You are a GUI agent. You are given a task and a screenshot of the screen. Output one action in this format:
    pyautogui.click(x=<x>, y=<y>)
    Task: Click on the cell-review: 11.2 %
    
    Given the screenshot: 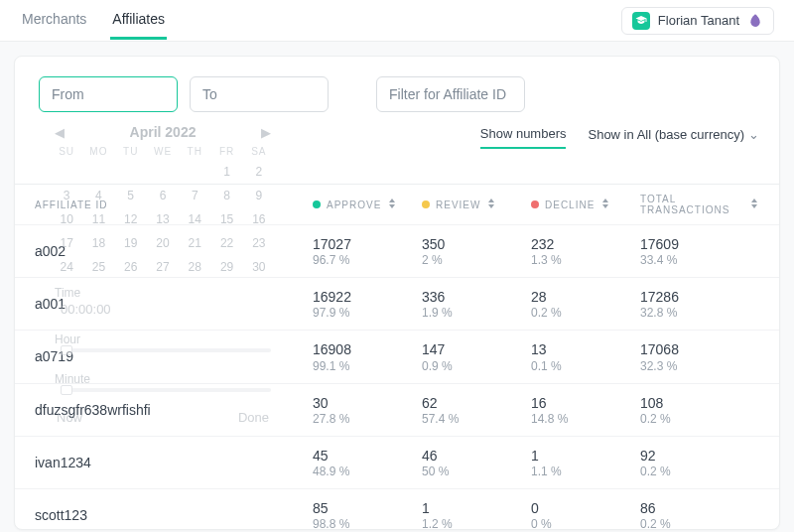 What is the action you would take?
    pyautogui.click(x=476, y=515)
    